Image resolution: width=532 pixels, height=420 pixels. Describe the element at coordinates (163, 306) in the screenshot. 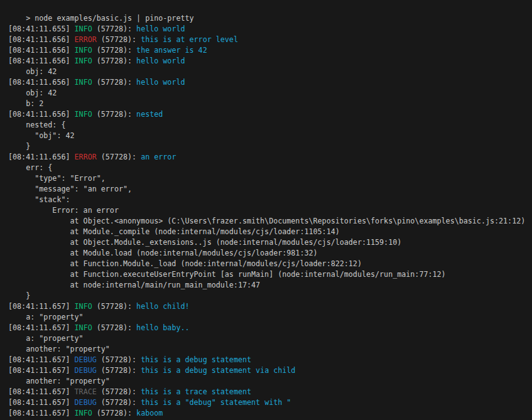

I see `log-message: hello child!` at that location.